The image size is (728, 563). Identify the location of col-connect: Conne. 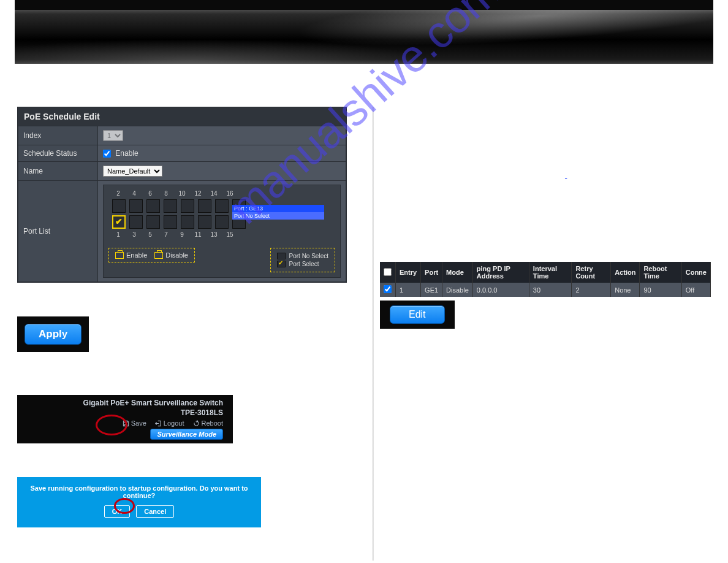
(696, 272).